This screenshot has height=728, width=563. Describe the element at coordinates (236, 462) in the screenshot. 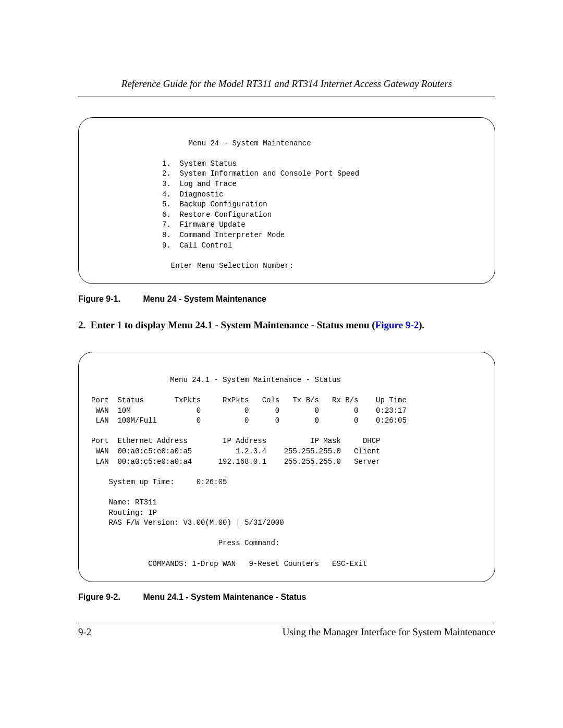

I see `addr-row-lan: LAN 00:a0:c5:e0:a0:a4 192.168.0.1 255.25…` at that location.